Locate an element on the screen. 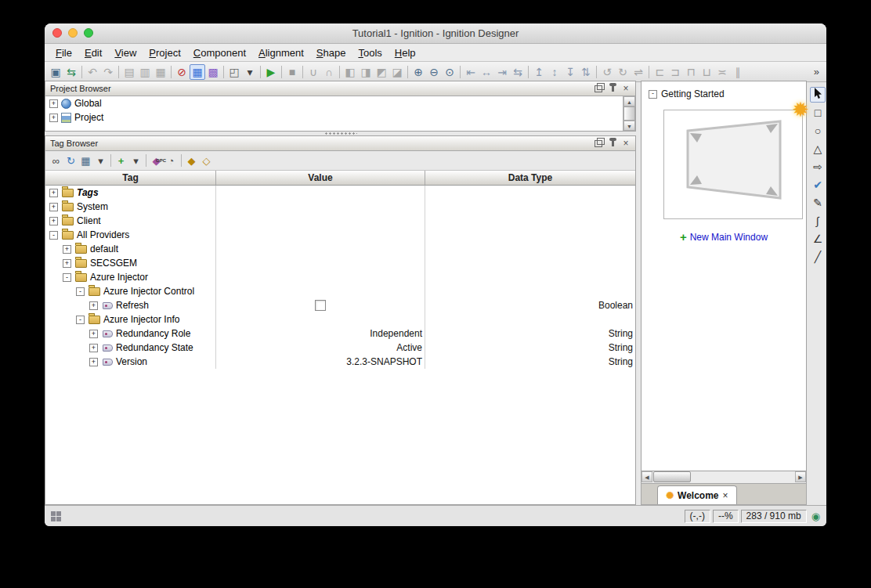 This screenshot has height=588, width=871. tag-row: +System is located at coordinates (340, 207).